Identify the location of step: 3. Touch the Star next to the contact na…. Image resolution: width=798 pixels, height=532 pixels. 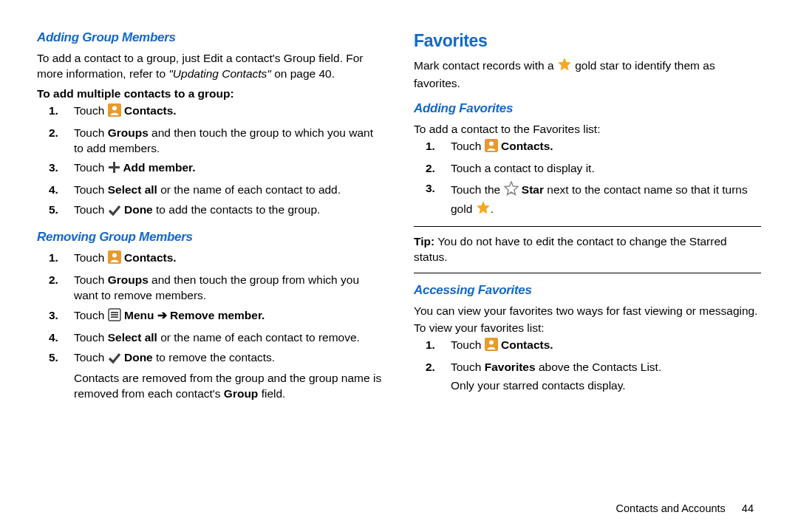
(606, 200).